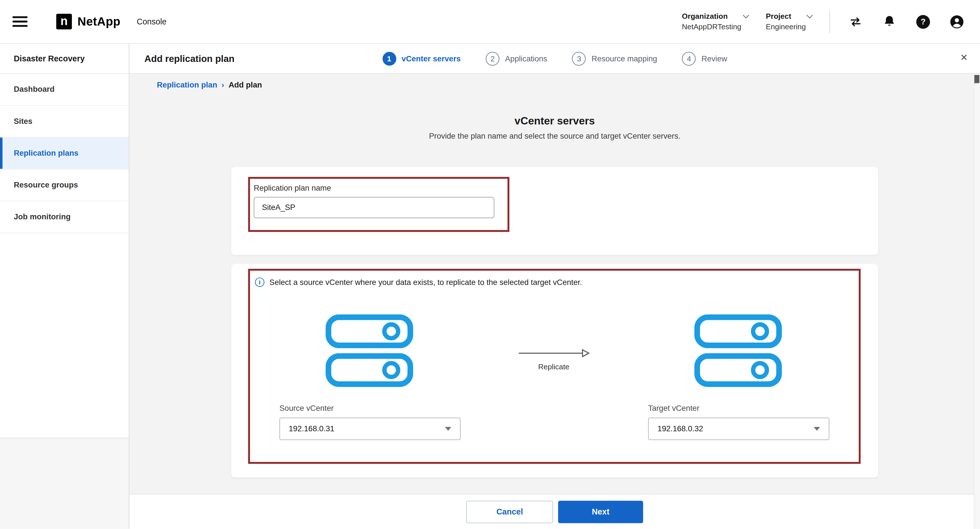 This screenshot has width=980, height=529. Describe the element at coordinates (64, 21) in the screenshot. I see `netapp-logo-mark: n` at that location.